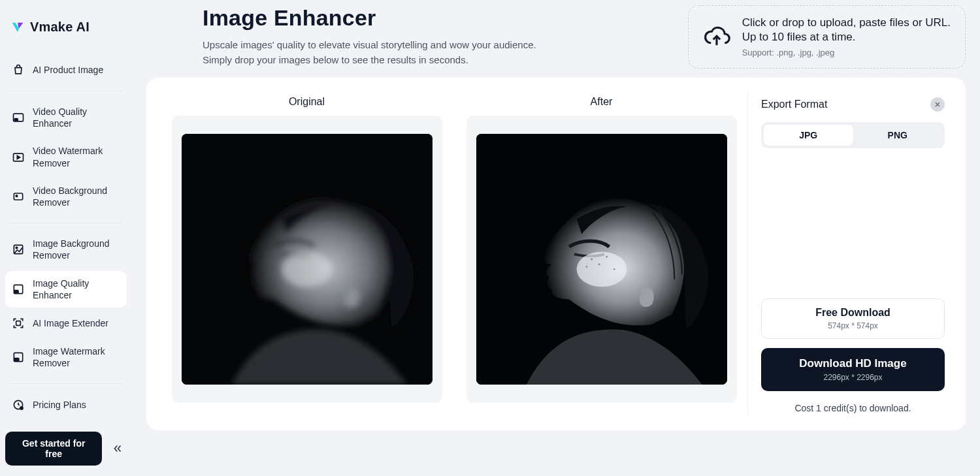  I want to click on nav-label: Image Watermark Remover, so click(76, 357).